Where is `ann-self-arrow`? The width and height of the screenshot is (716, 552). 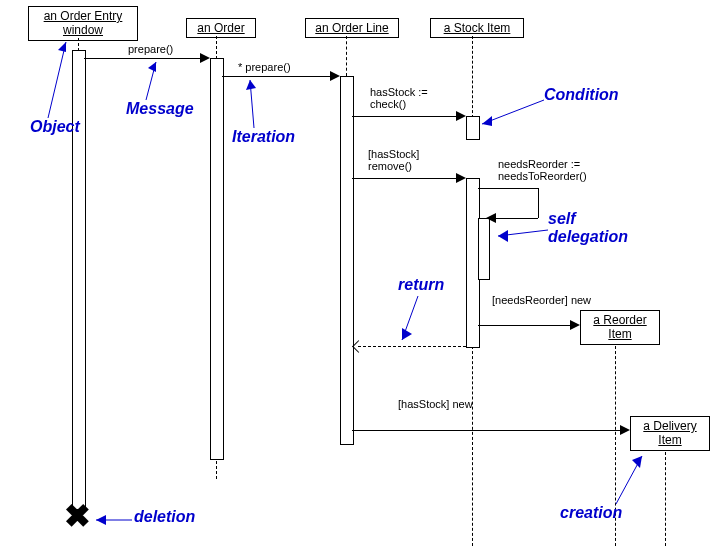
ann-self-arrow is located at coordinates (524, 238).